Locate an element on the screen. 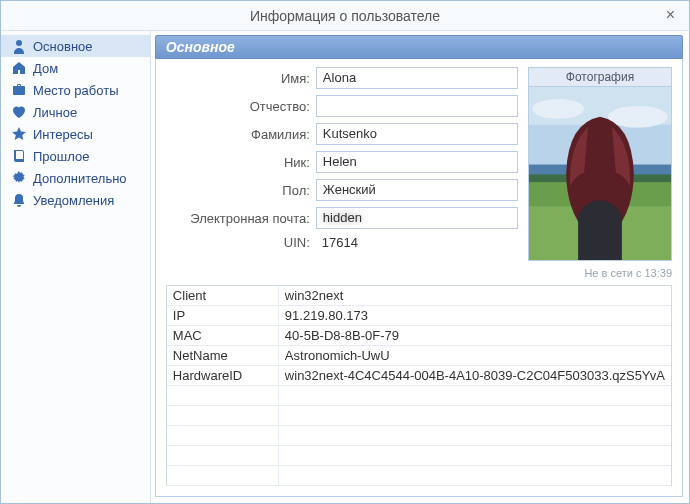 Image resolution: width=690 pixels, height=504 pixels. patronymic-field is located at coordinates (417, 106).